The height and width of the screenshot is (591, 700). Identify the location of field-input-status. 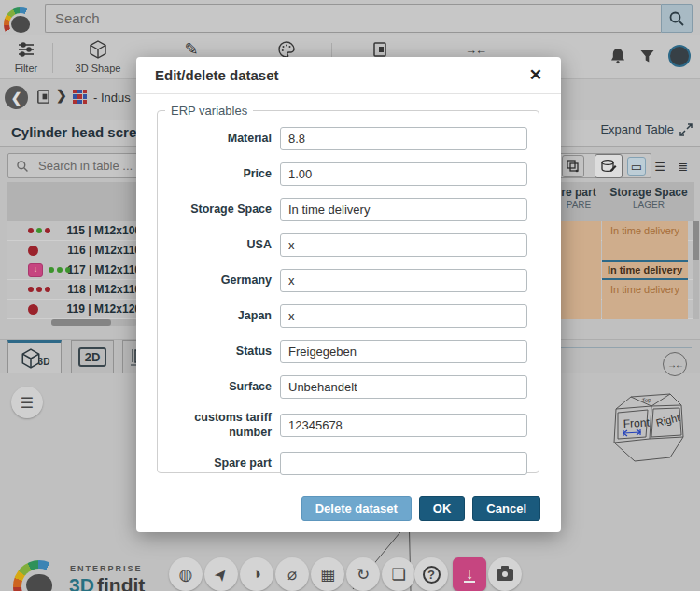
(403, 351).